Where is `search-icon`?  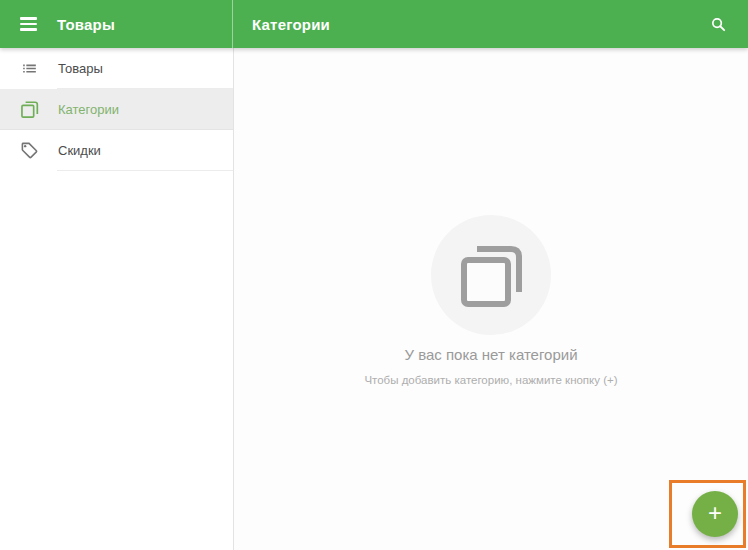 search-icon is located at coordinates (718, 24).